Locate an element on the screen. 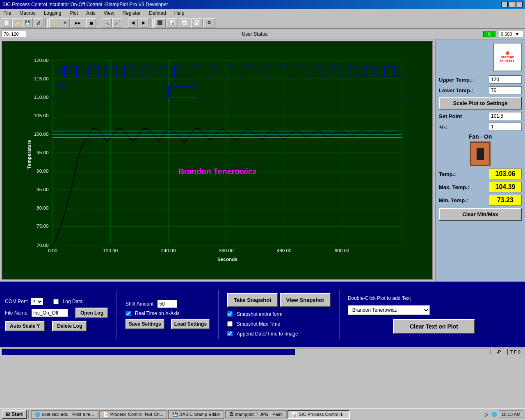 This screenshot has height=420, width=525. divider3 is located at coordinates (339, 315).